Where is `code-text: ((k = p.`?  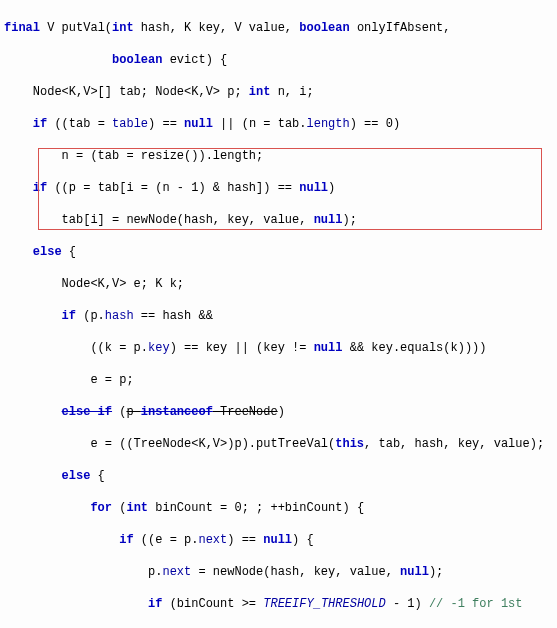
code-text: ((k = p. is located at coordinates (76, 348).